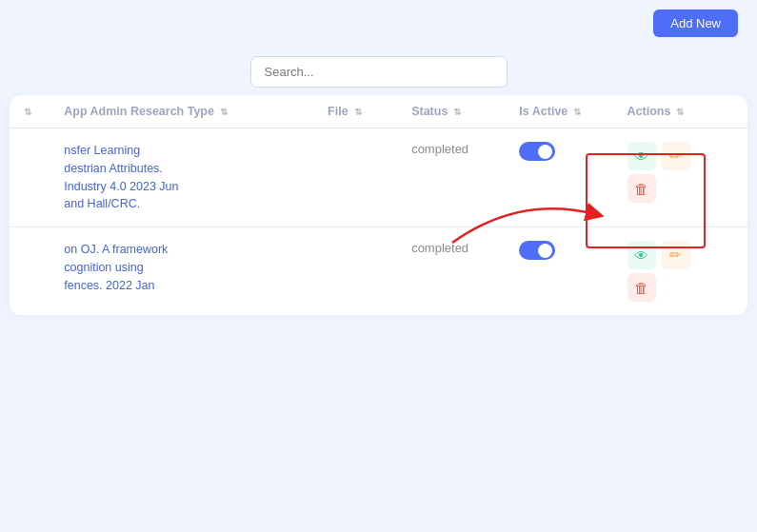  I want to click on top-bar: Add New, so click(379, 23).